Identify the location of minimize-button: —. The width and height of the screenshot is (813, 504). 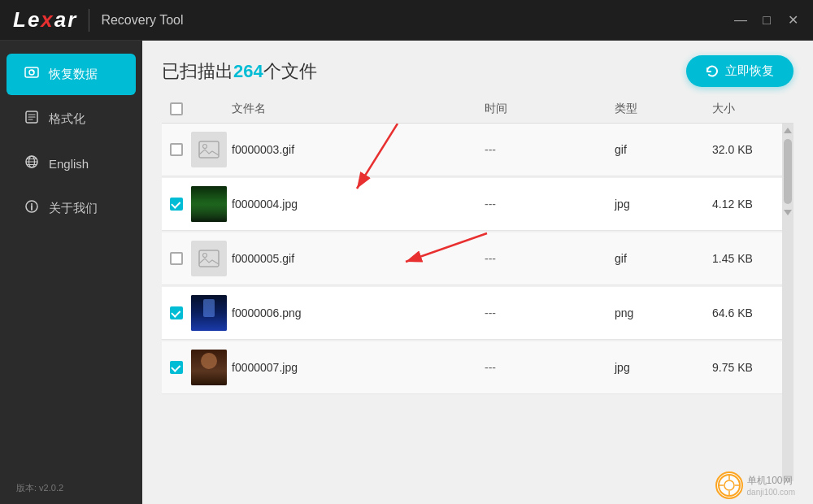
(741, 20).